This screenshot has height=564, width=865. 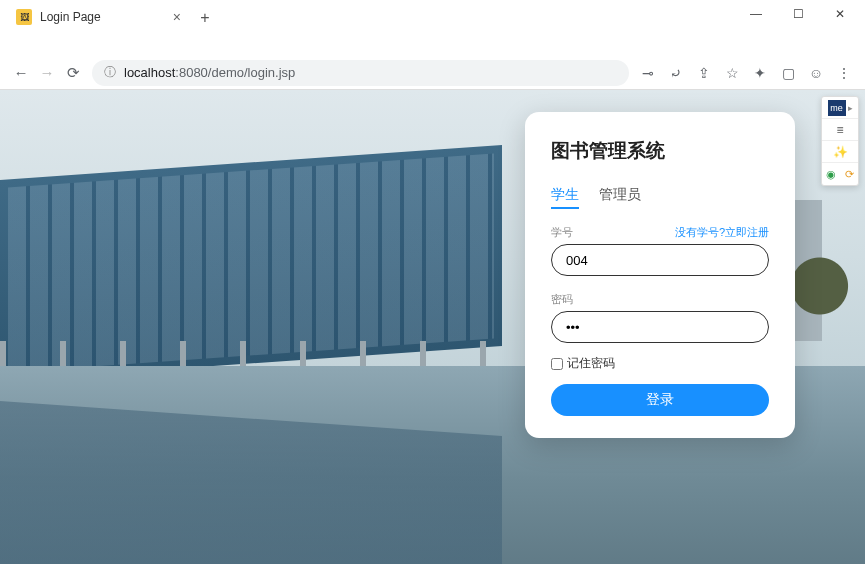 What do you see at coordinates (660, 151) in the screenshot?
I see `login-title: 图书管理系统` at bounding box center [660, 151].